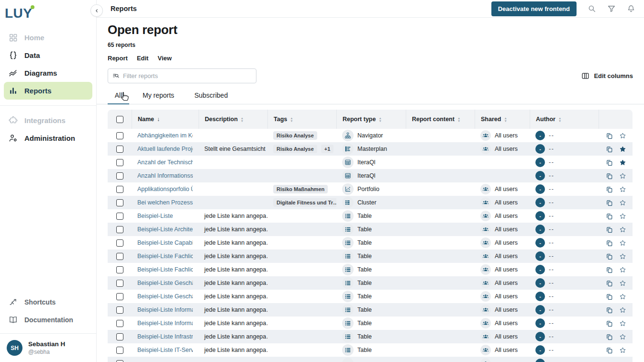 This screenshot has height=362, width=644. Describe the element at coordinates (48, 91) in the screenshot. I see `sidebar-item-reports: Reports` at that location.